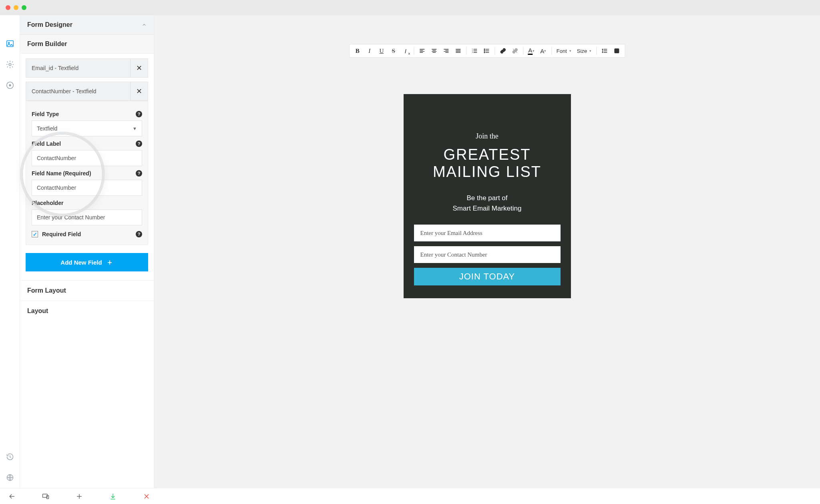 This screenshot has height=504, width=820. Describe the element at coordinates (62, 173) in the screenshot. I see `field-name-label: Field Name (Required)` at that location.